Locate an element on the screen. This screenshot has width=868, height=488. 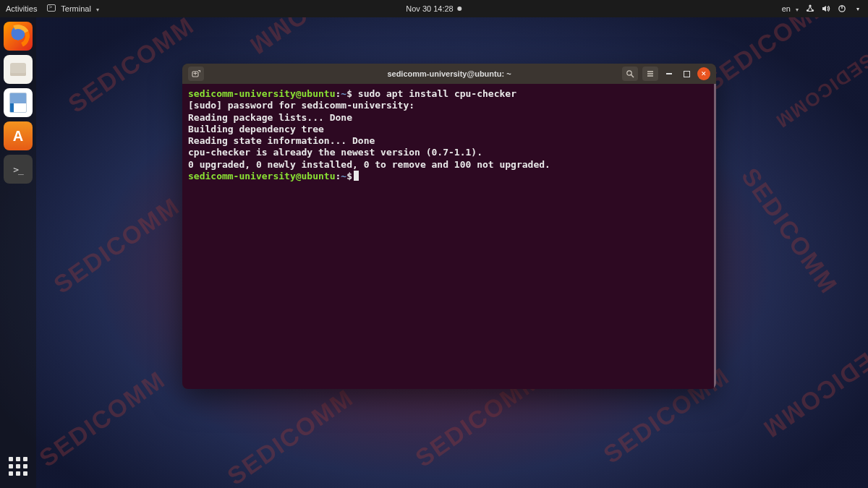
chevron-down-icon: ▾ is located at coordinates (858, 9).